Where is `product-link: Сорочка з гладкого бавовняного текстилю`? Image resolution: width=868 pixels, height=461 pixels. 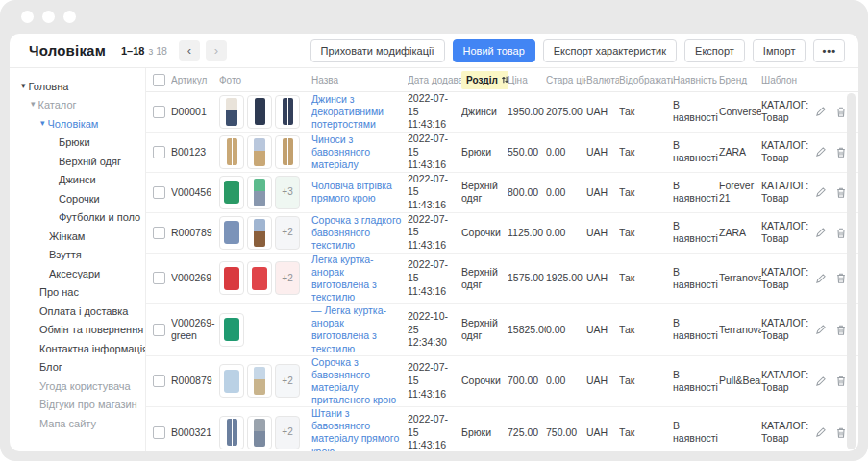 product-link: Сорочка з гладкого бавовняного текстилю is located at coordinates (356, 232).